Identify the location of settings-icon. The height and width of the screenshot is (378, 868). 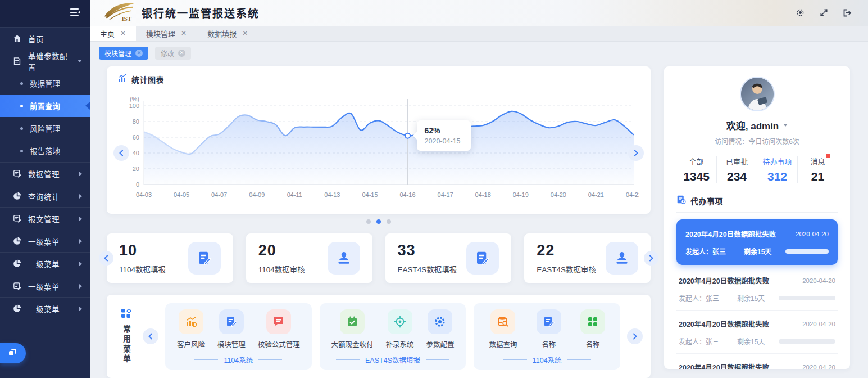
(800, 13).